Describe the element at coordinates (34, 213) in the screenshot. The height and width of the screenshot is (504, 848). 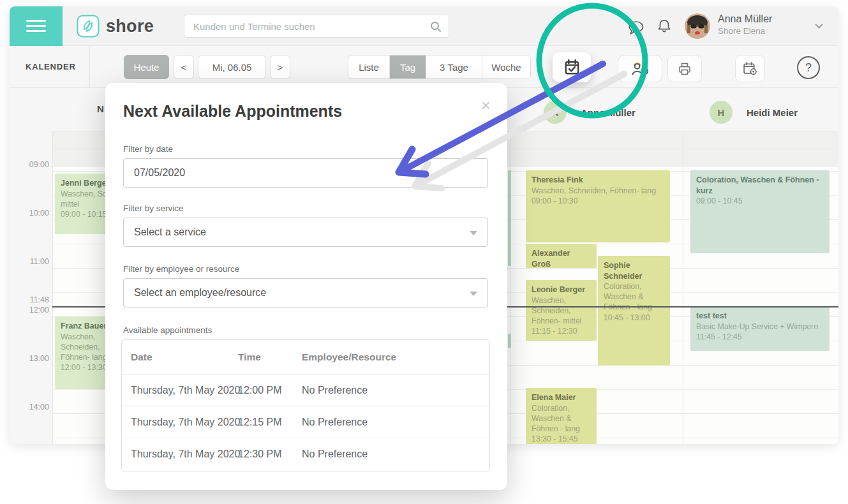
I see `time-label: 10:00` at that location.